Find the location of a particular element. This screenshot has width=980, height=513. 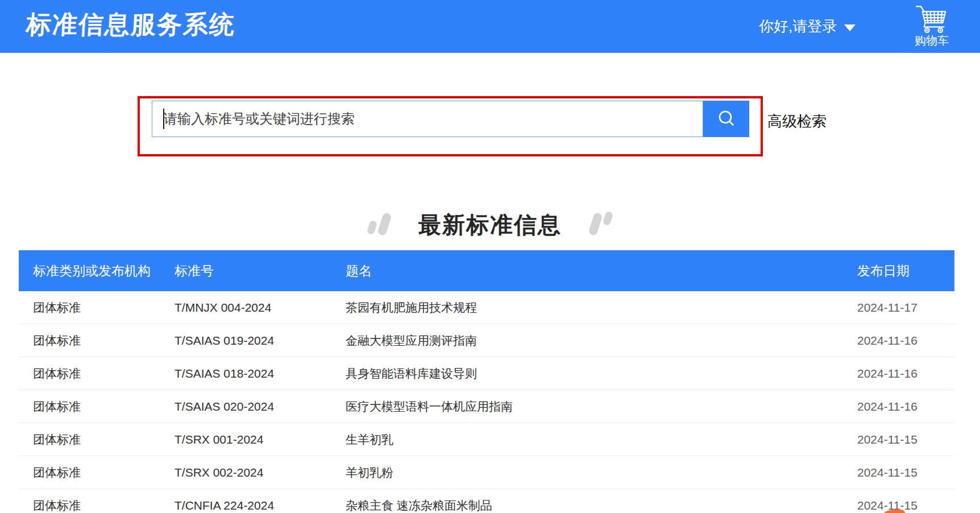

cart-icon is located at coordinates (932, 19).